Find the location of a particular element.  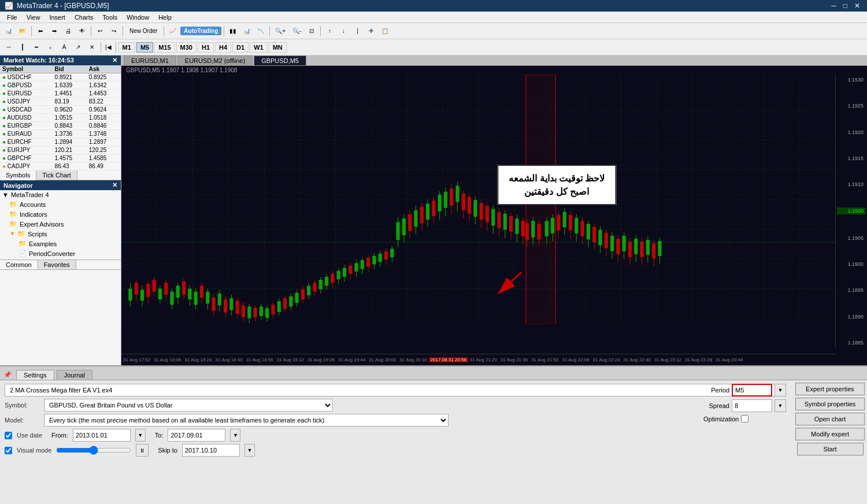

tb-buy: ↑ is located at coordinates (329, 31).